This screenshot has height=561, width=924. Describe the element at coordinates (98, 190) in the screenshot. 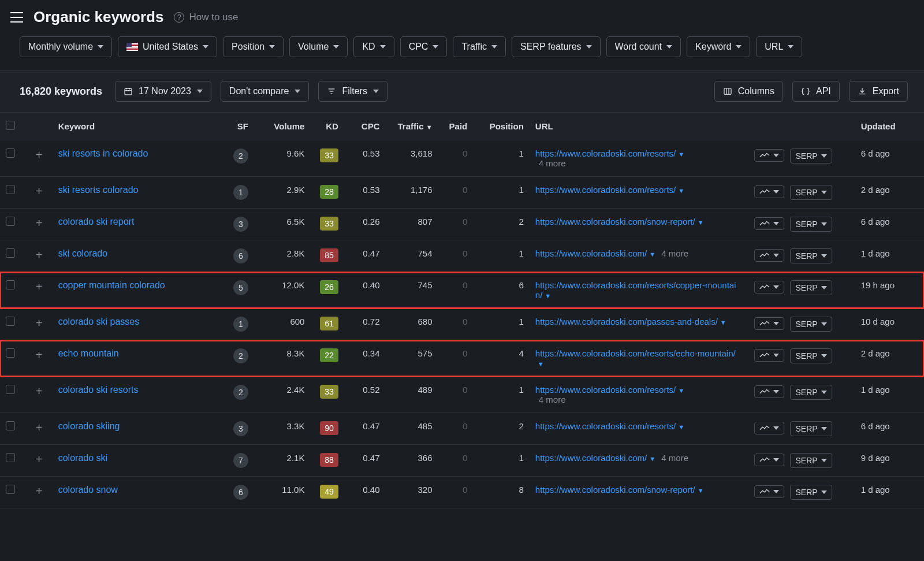

I see `keyword-link: ski resorts colorado` at that location.